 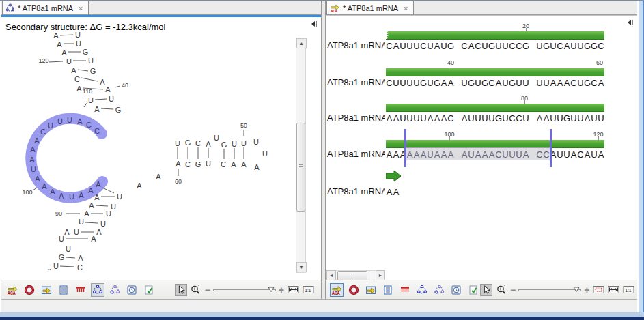 What do you see at coordinates (45, 8) in the screenshot?
I see `tab-atp8a1-structure: * ATP8a1 mRNA ×` at bounding box center [45, 8].